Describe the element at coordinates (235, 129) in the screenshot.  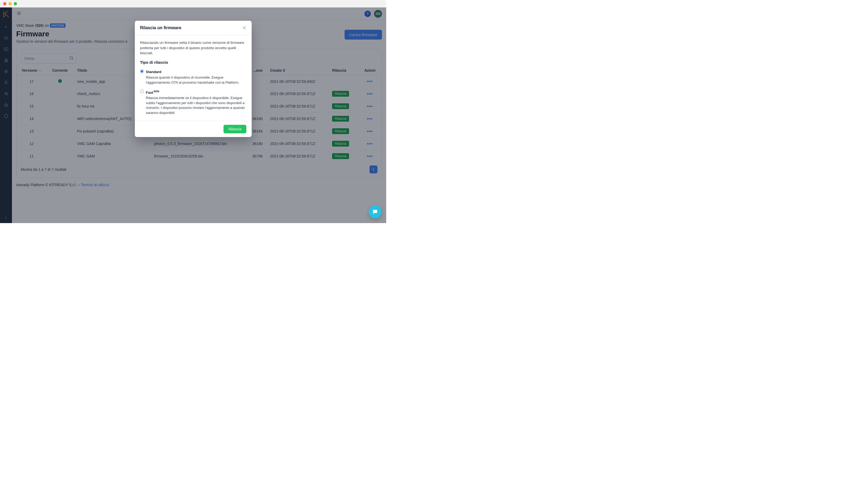
I see `release-submit-button: Rilascia` at that location.